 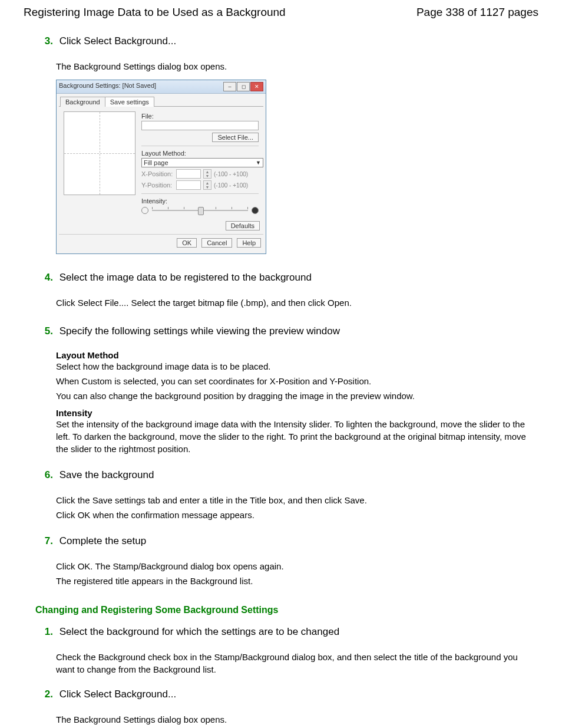 I want to click on step-num: 7., so click(x=47, y=541).